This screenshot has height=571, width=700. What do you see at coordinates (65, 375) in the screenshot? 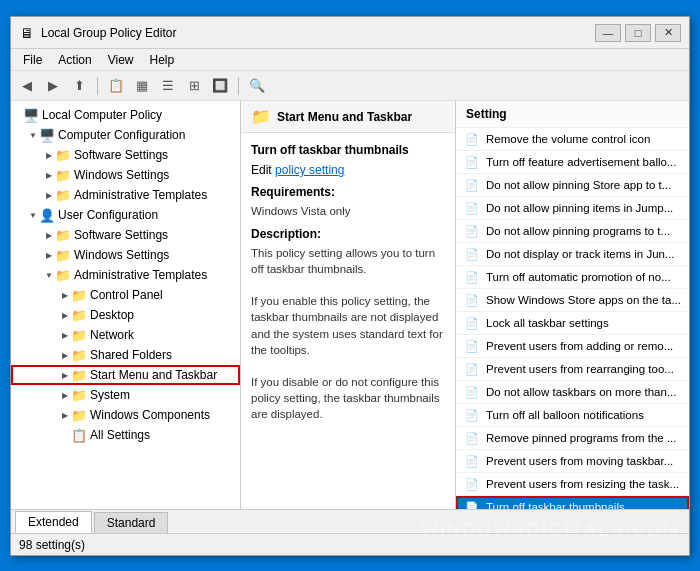
I see `tree-arrow-start-menu-taskbar: ▶` at bounding box center [65, 375].